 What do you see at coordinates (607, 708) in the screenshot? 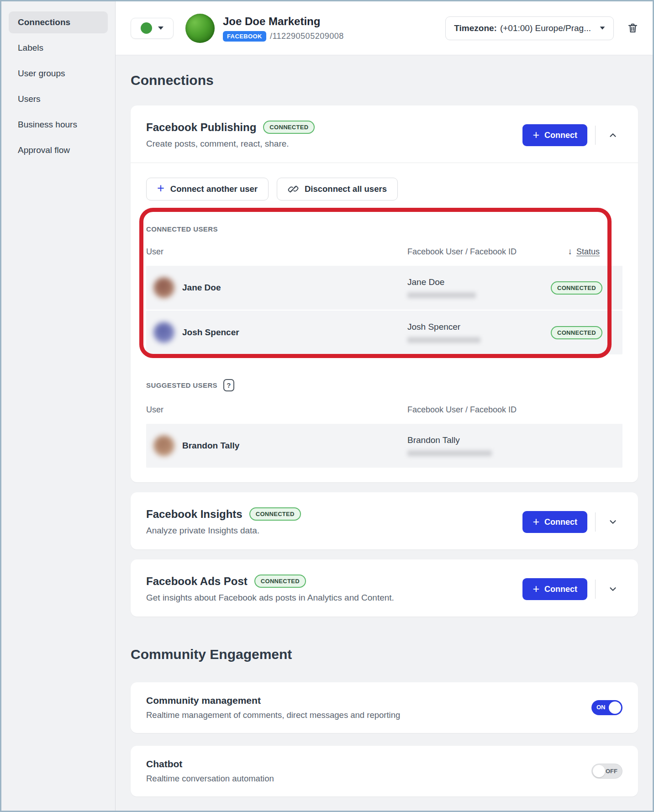
I see `community-management-toggle: ON` at bounding box center [607, 708].